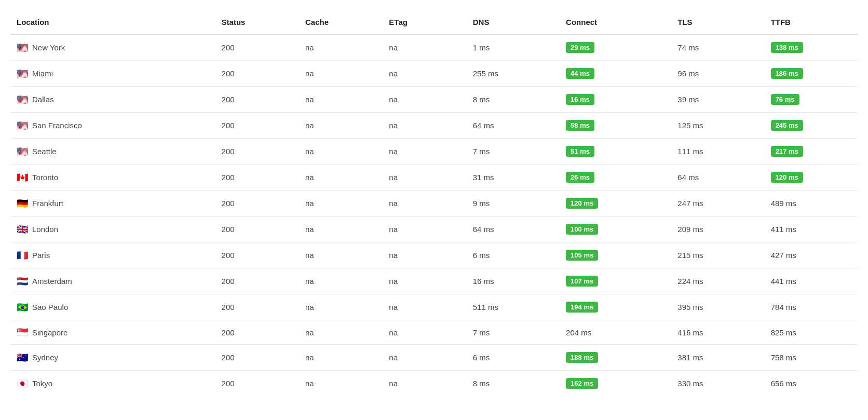  I want to click on connect-badge: 58 ms, so click(580, 126).